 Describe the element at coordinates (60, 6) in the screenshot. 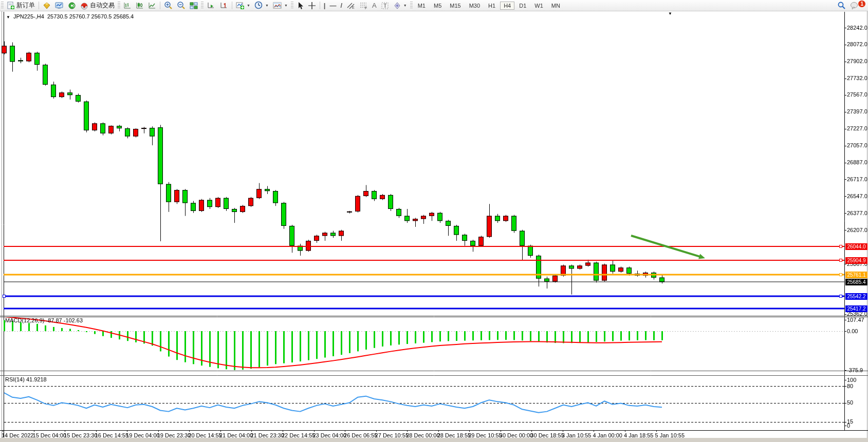

I see `chart-window-icon` at that location.